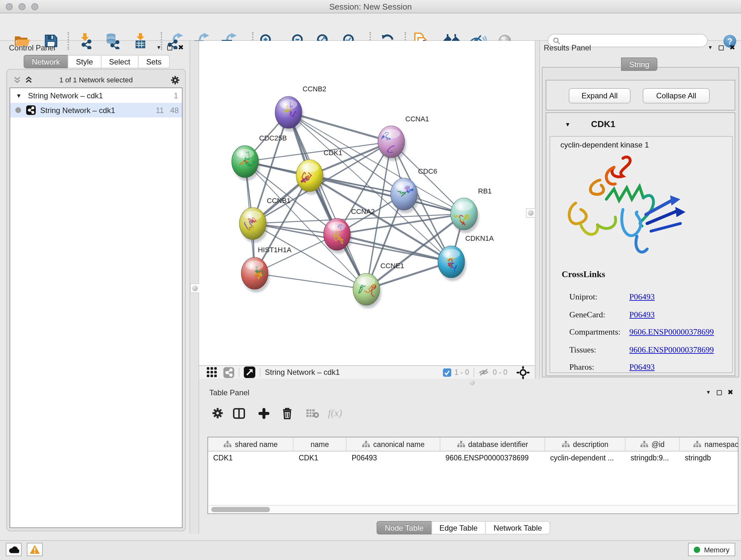  I want to click on tab-node-table: Node Table, so click(404, 528).